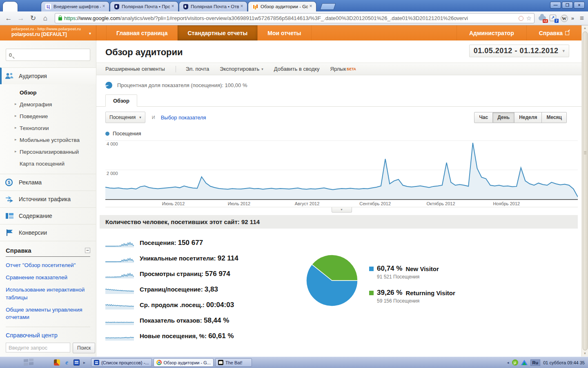 The height and width of the screenshot is (368, 588). I want to click on sidebar-item-custom: ▸Персонализированный, so click(48, 152).